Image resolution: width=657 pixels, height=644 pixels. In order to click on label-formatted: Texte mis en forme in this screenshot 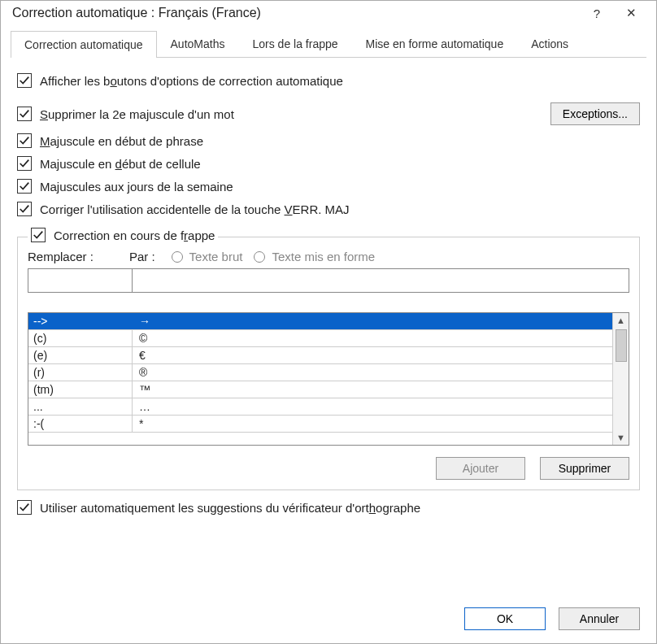, I will do `click(324, 257)`.